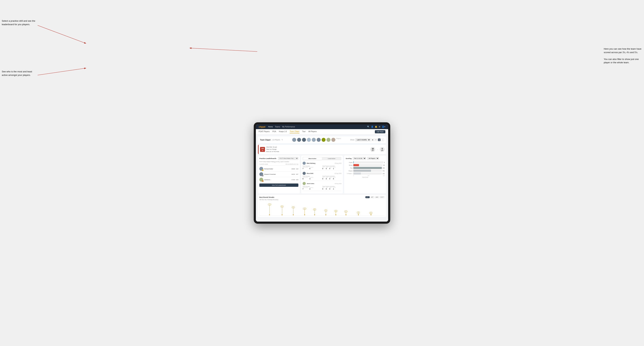 The height and width of the screenshot is (346, 644). What do you see at coordinates (277, 169) in the screenshot?
I see `player-name-1: Richard Butler` at bounding box center [277, 169].